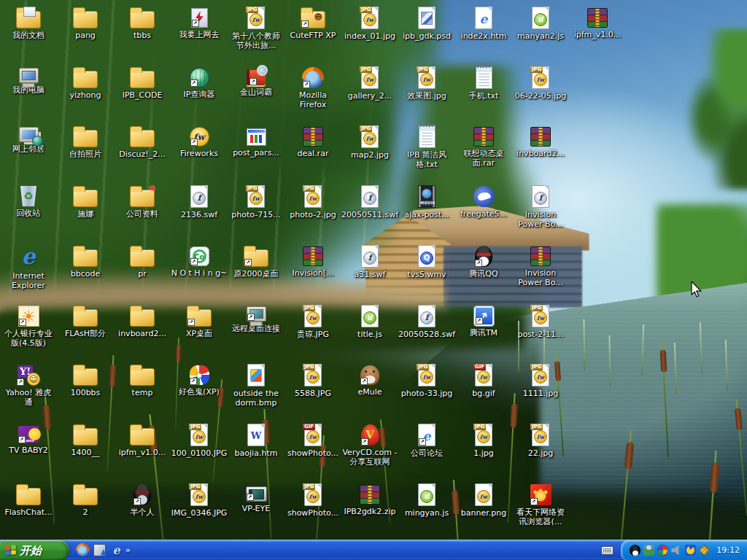 The height and width of the screenshot is (560, 747). What do you see at coordinates (484, 146) in the screenshot?
I see `desktop-icon: 联想动态桌 面.rar` at bounding box center [484, 146].